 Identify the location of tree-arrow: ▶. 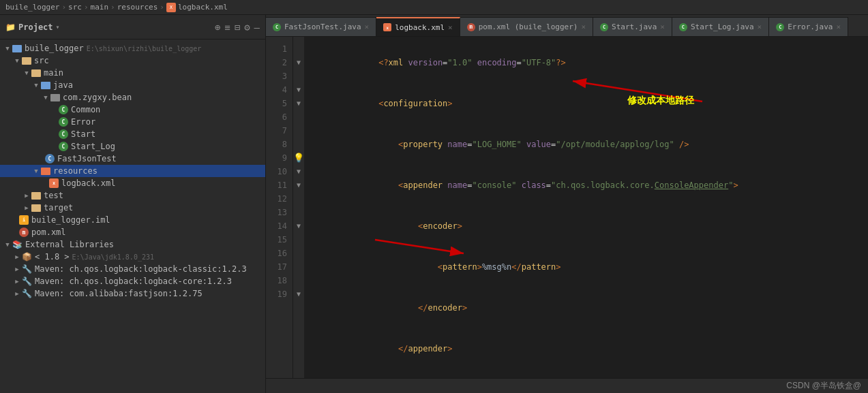
(17, 257).